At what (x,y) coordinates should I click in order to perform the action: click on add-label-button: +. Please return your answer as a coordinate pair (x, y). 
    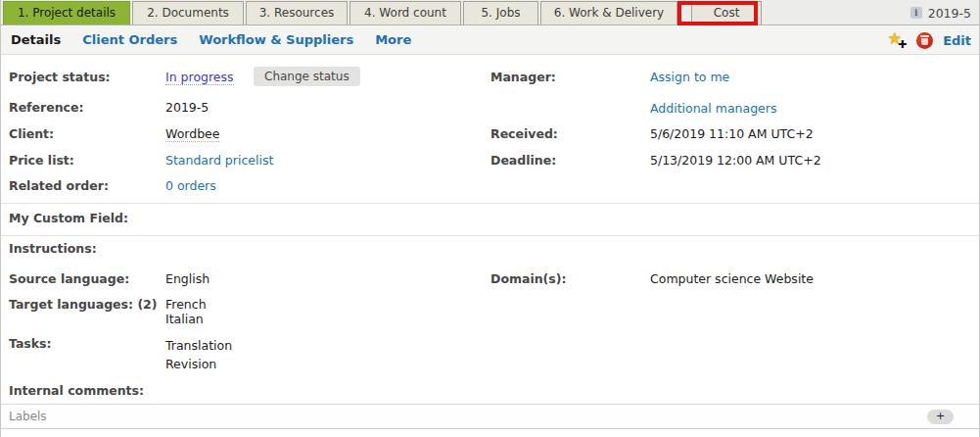
    Looking at the image, I should click on (940, 417).